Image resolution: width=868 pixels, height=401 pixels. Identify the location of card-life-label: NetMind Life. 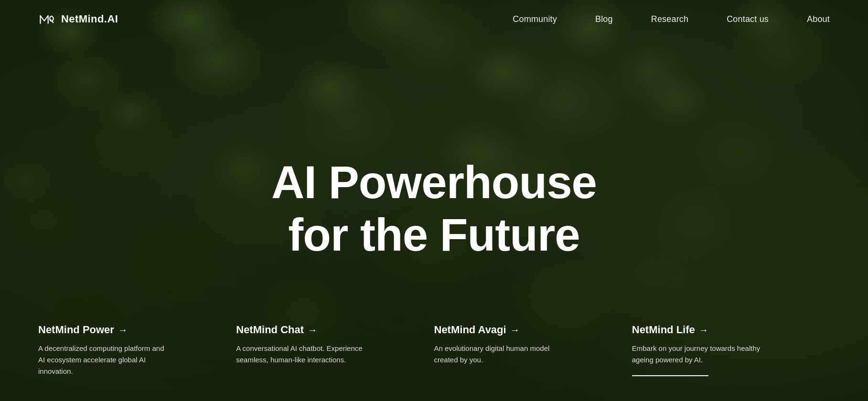
(664, 330).